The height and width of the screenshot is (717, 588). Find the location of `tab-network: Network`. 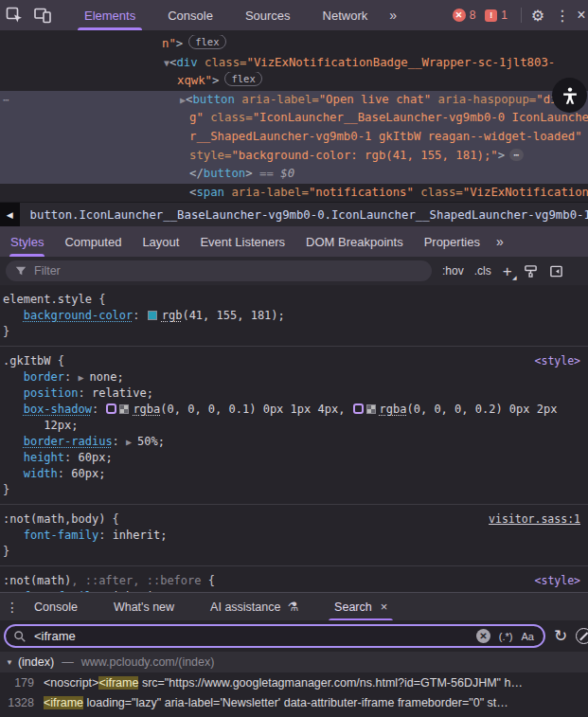

tab-network: Network is located at coordinates (346, 15).